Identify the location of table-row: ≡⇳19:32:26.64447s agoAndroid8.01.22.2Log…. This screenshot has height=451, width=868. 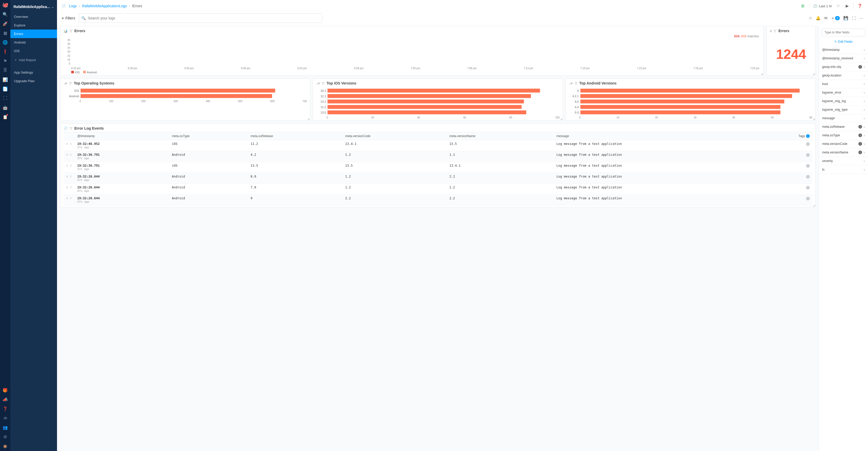
(438, 178).